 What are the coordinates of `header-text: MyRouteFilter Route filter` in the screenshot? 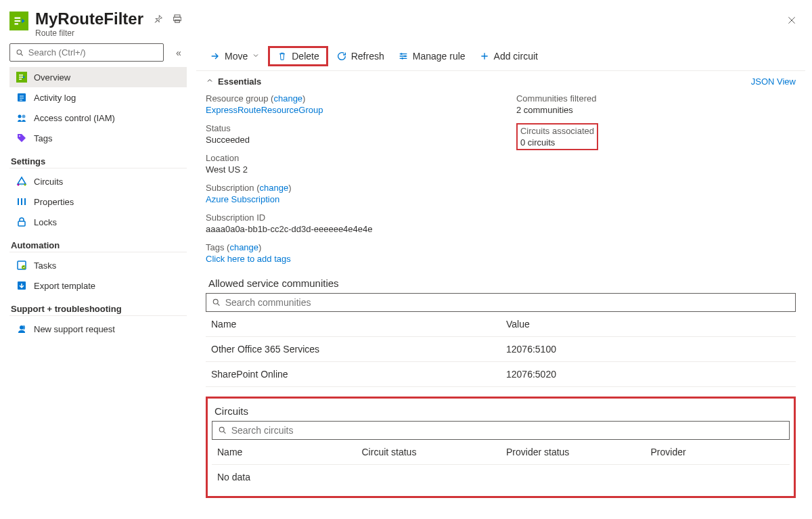 It's located at (89, 24).